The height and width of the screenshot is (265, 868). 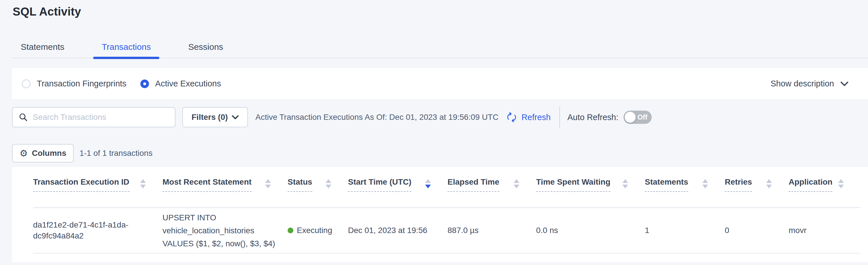 I want to click on column-header-elapsed-time: Elapsed Time, so click(x=492, y=187).